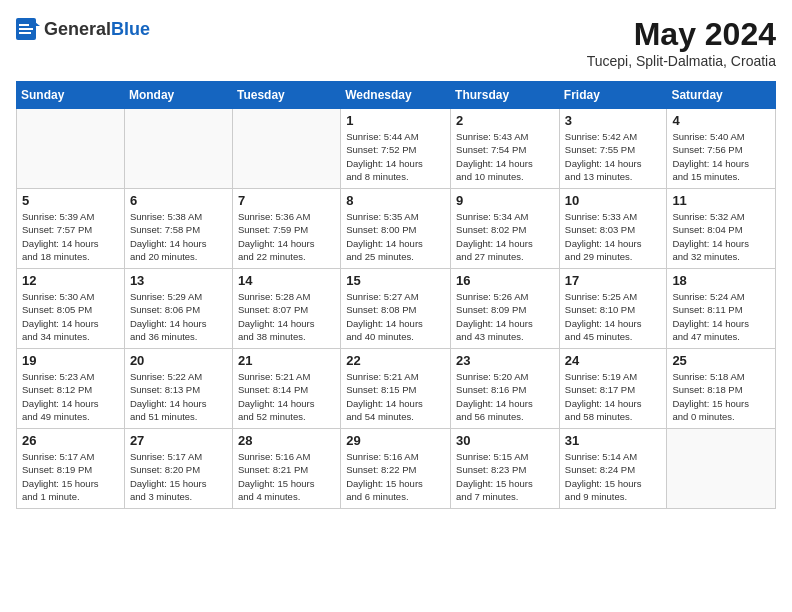 The image size is (792, 612). I want to click on weekday-header-wednesday: Wednesday, so click(396, 96).